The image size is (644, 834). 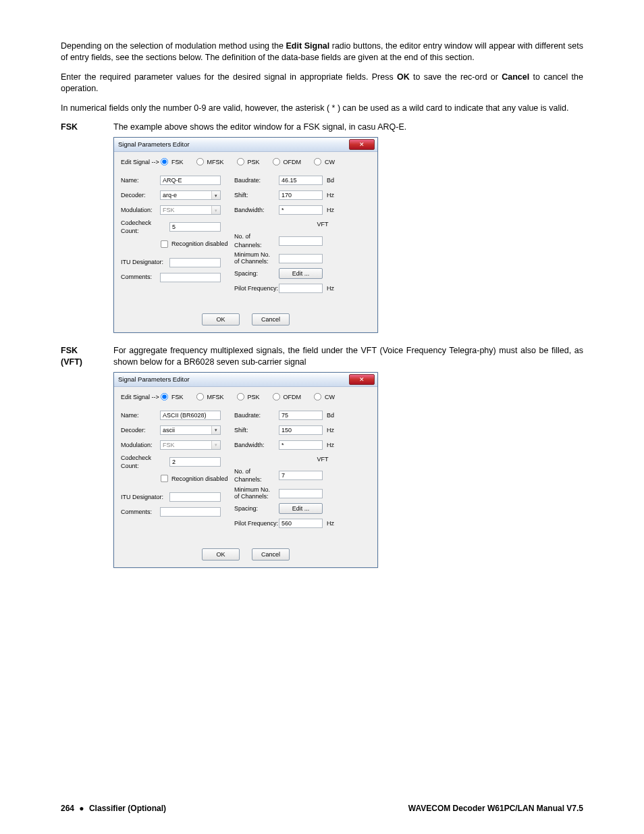 What do you see at coordinates (257, 210) in the screenshot?
I see `bandwidth-label: Bandwidth:` at bounding box center [257, 210].